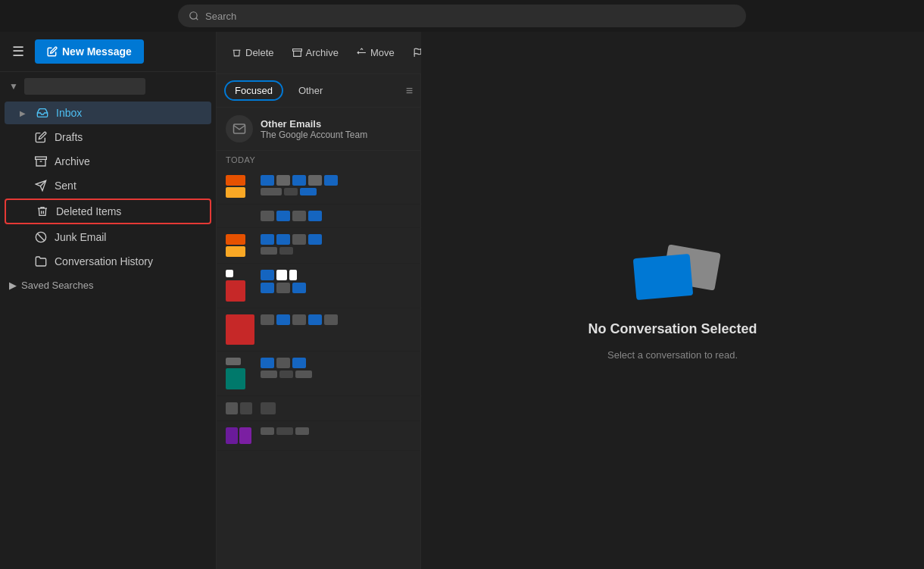 The width and height of the screenshot is (924, 569). What do you see at coordinates (41, 161) in the screenshot?
I see `archive-icon` at bounding box center [41, 161].